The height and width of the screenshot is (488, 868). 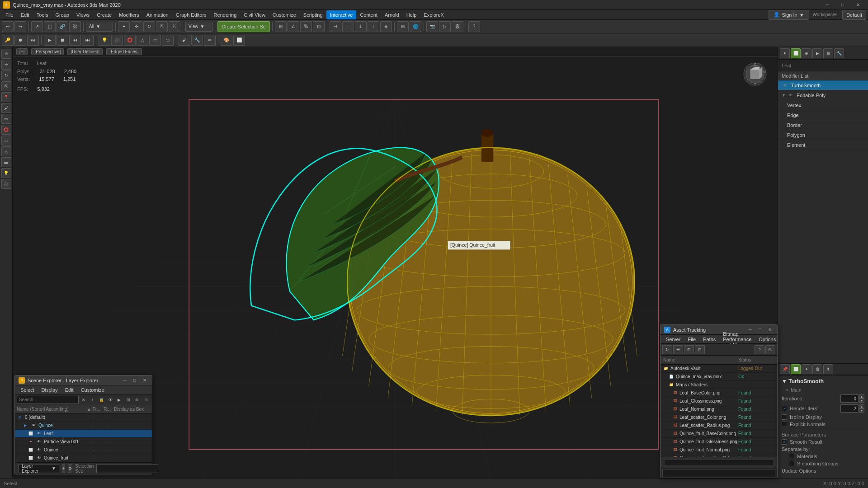 I want to click on at-expand-btn: ⇱, so click(x=770, y=350).